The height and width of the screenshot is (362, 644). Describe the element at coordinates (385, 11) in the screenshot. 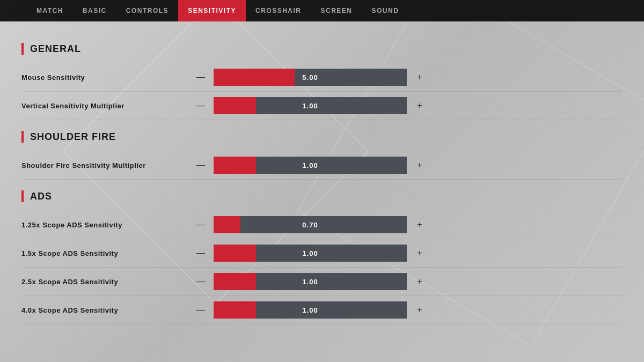

I see `nav-tab-sound: SOUND` at that location.